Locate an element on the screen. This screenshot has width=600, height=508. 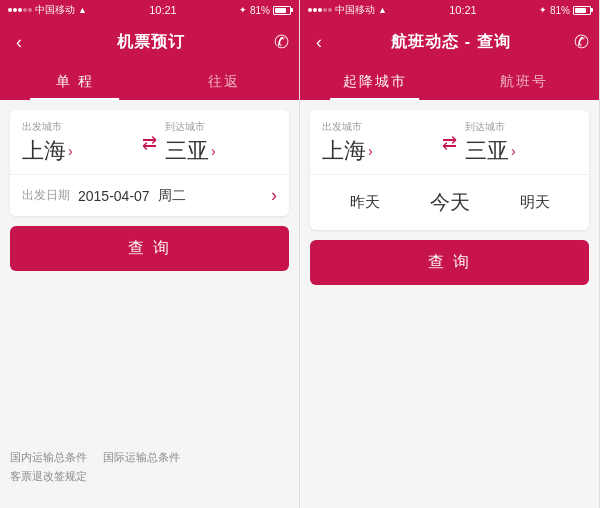
nav-bar-1: ‹ 机票预订 ✆ is located at coordinates (150, 42).